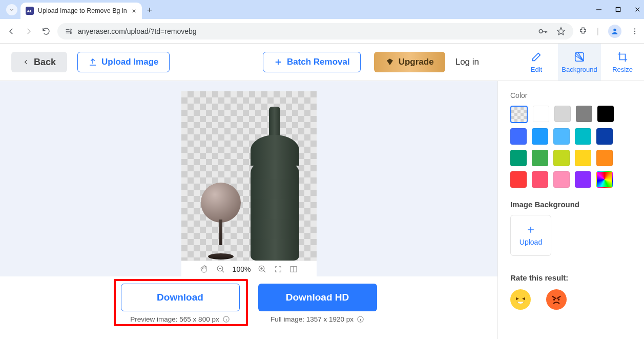 This screenshot has width=644, height=339. What do you see at coordinates (615, 31) in the screenshot?
I see `profile-avatar` at bounding box center [615, 31].